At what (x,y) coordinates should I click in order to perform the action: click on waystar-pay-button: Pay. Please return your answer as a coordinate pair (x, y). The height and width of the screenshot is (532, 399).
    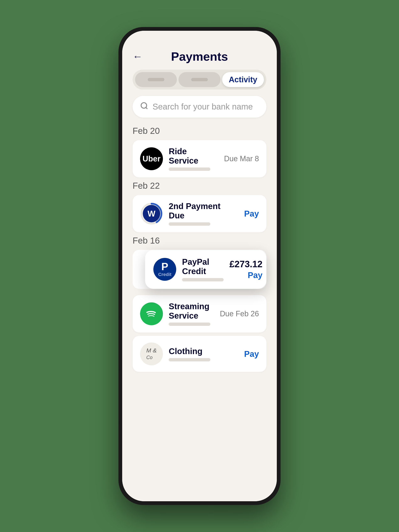
    Looking at the image, I should click on (252, 214).